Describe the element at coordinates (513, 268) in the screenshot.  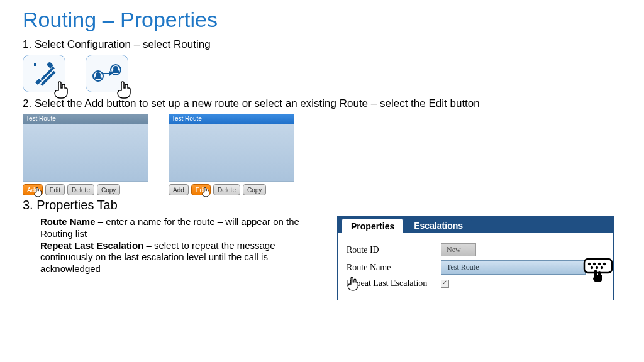
I see `route-name-input: Test Route` at that location.